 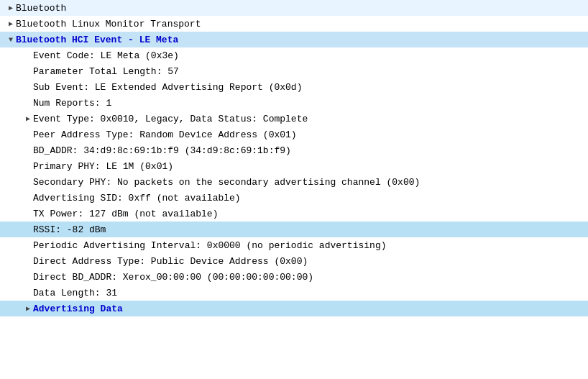 I want to click on tree-row-direct-address-type: Direct Address Type: Public Device Addre…, so click(x=294, y=261).